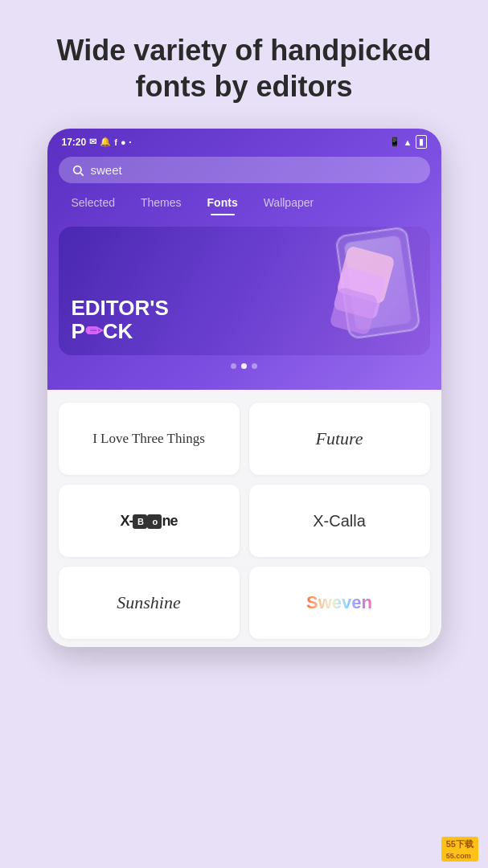 This screenshot has height=868, width=488. What do you see at coordinates (74, 142) in the screenshot?
I see `time-display: 17:20` at bounding box center [74, 142].